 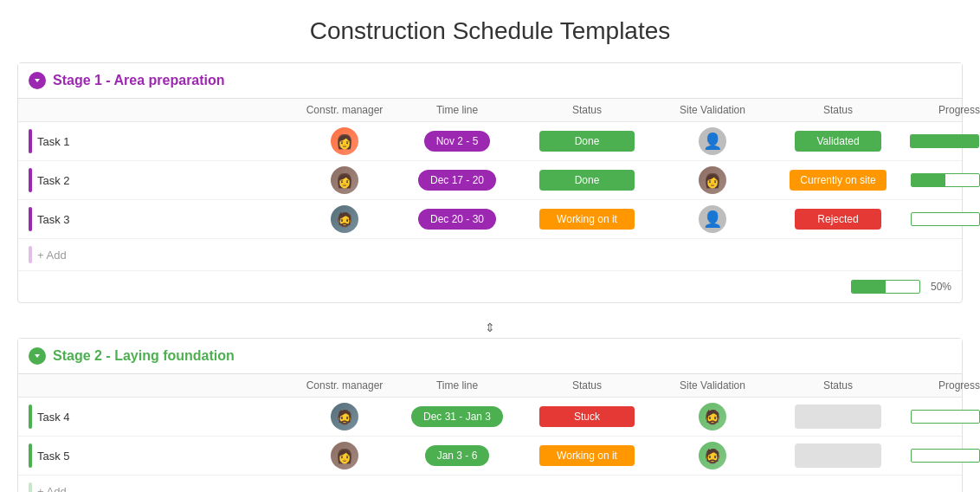 I want to click on task2-site-status: Currently on site, so click(x=838, y=180).